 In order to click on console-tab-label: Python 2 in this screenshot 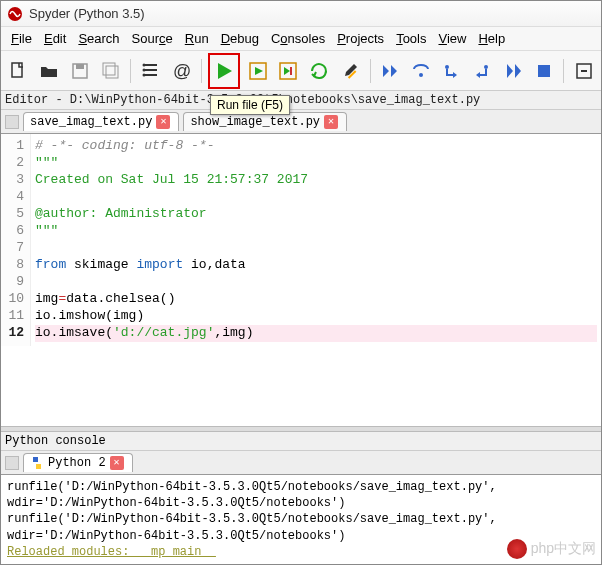, I will do `click(77, 463)`.